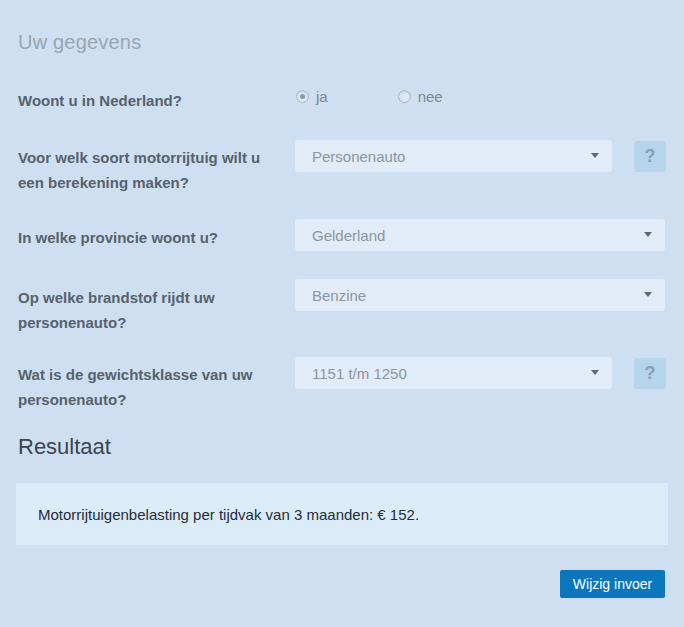 Image resolution: width=684 pixels, height=627 pixels. What do you see at coordinates (342, 514) in the screenshot?
I see `result-box: Motorrijtuigenbelasting per tijdvak van …` at bounding box center [342, 514].